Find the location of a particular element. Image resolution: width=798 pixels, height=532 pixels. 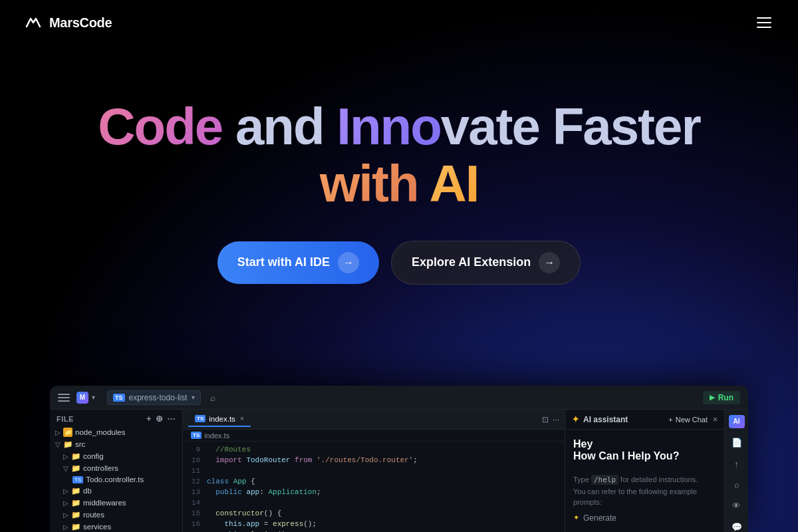

git-sidebar-icon: ↑ is located at coordinates (737, 464).